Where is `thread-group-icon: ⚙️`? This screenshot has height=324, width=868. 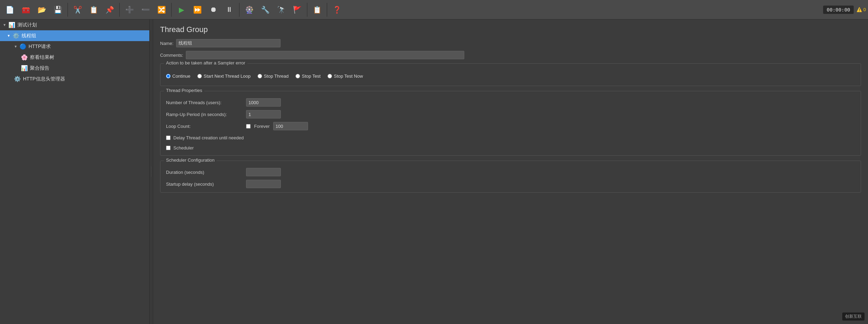 thread-group-icon: ⚙️ is located at coordinates (16, 36).